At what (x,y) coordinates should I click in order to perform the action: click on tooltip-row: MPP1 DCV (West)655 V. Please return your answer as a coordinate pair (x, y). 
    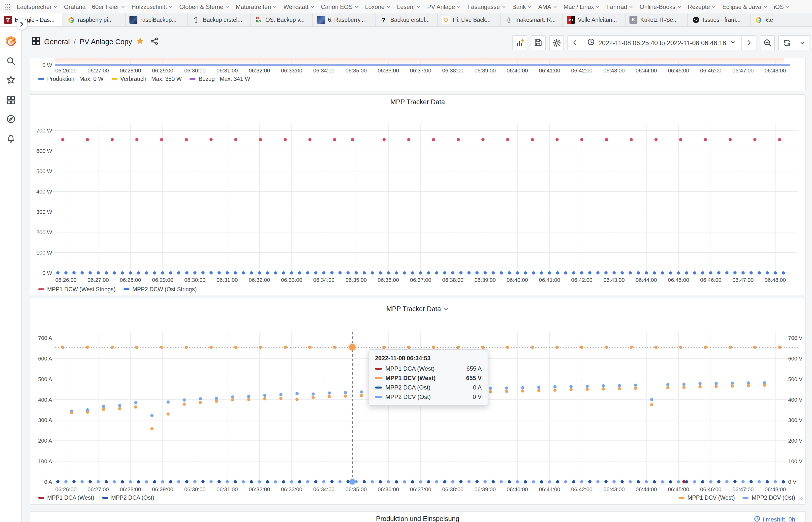
    Looking at the image, I should click on (428, 378).